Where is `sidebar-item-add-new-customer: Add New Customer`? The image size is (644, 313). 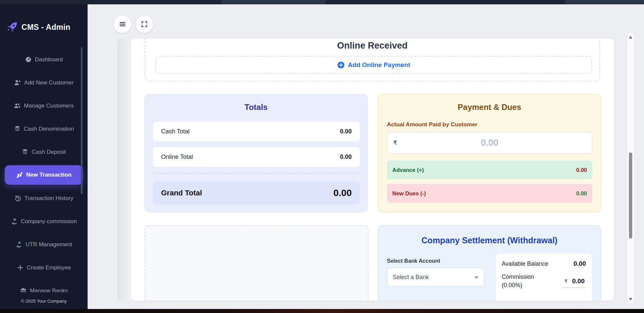 sidebar-item-add-new-customer: Add New Customer is located at coordinates (44, 82).